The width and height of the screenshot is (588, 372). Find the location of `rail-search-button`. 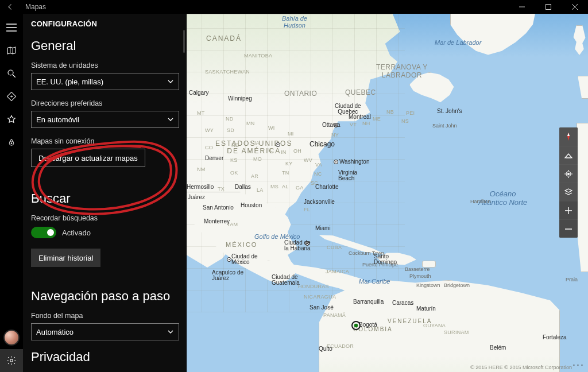

rail-search-button is located at coordinates (11, 73).